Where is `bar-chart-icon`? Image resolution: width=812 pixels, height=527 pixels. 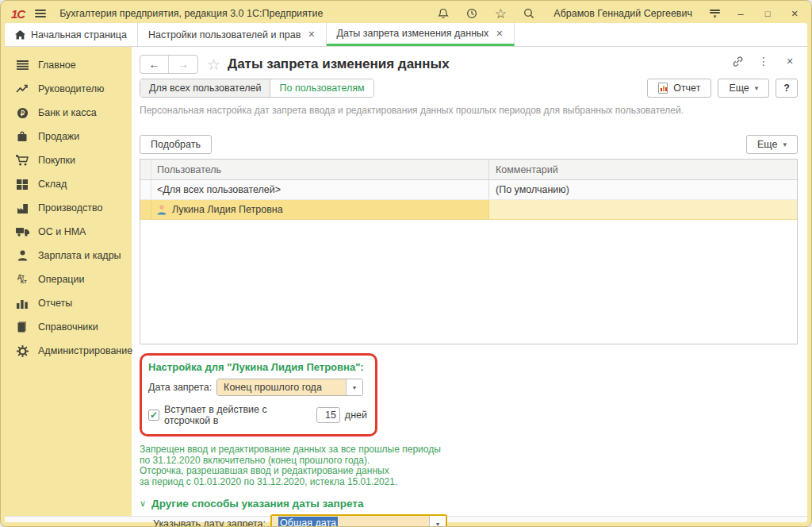
bar-chart-icon is located at coordinates (22, 303).